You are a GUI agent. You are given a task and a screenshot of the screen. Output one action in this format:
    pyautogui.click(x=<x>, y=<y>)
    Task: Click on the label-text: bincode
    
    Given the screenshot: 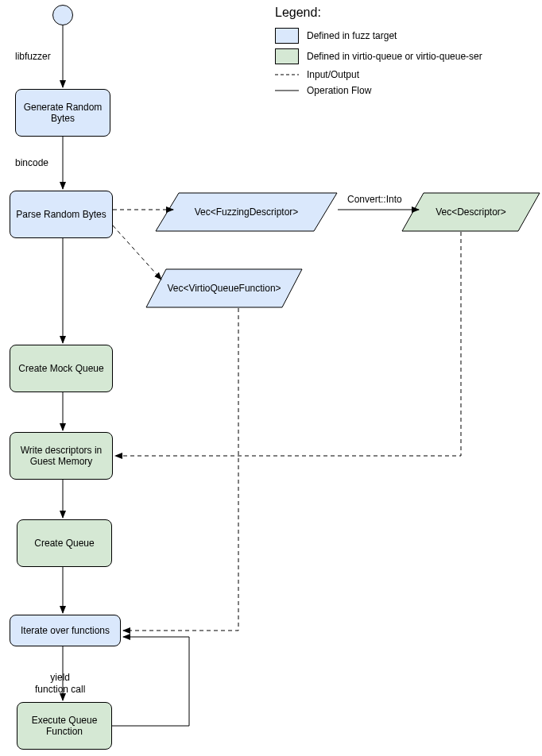 What is the action you would take?
    pyautogui.click(x=32, y=163)
    